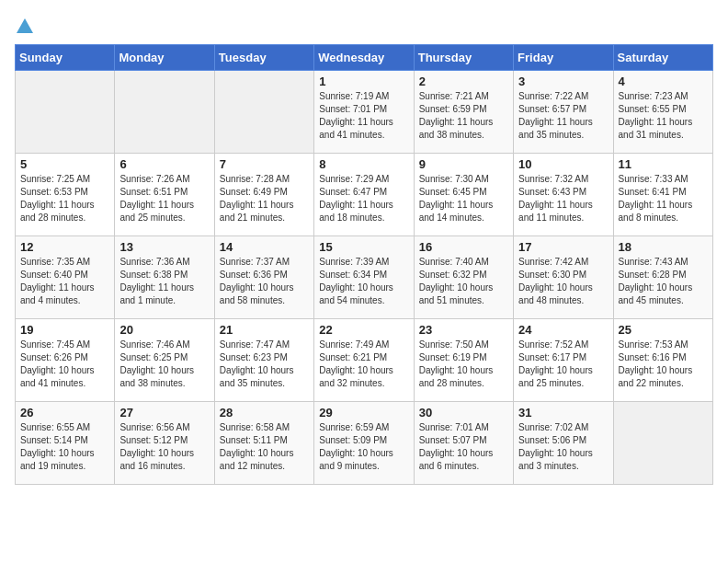 Image resolution: width=728 pixels, height=563 pixels. Describe the element at coordinates (664, 247) in the screenshot. I see `day-number: 18` at that location.